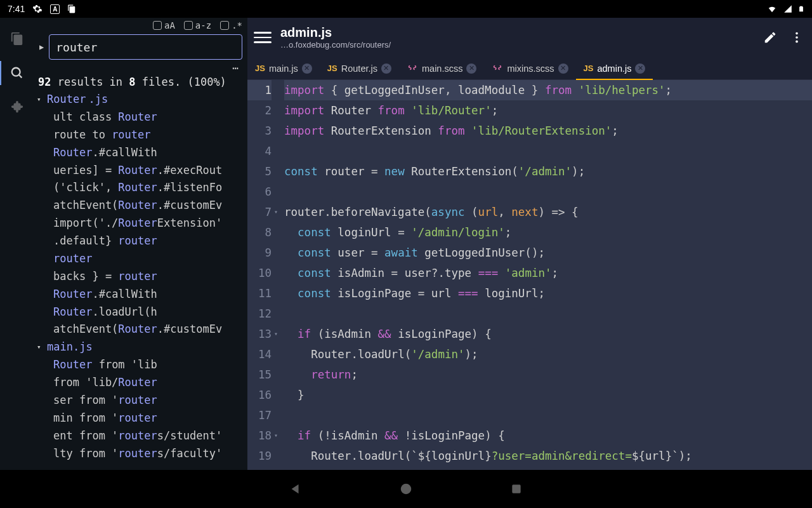 Image resolution: width=812 pixels, height=508 pixels. I want to click on android-status-bar: 7:41 A, so click(406, 9).